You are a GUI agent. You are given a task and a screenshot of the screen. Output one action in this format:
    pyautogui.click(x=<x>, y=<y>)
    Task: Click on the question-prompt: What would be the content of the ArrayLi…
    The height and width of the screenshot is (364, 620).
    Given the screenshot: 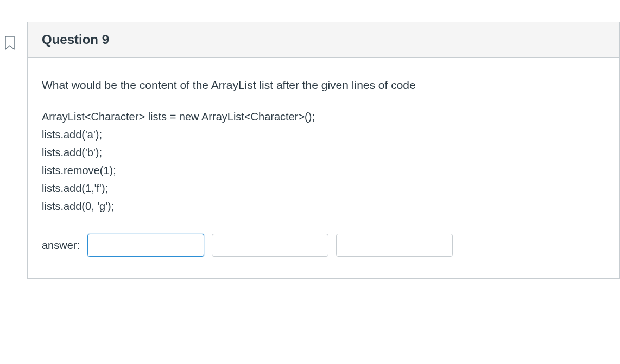 What is the action you would take?
    pyautogui.click(x=324, y=85)
    